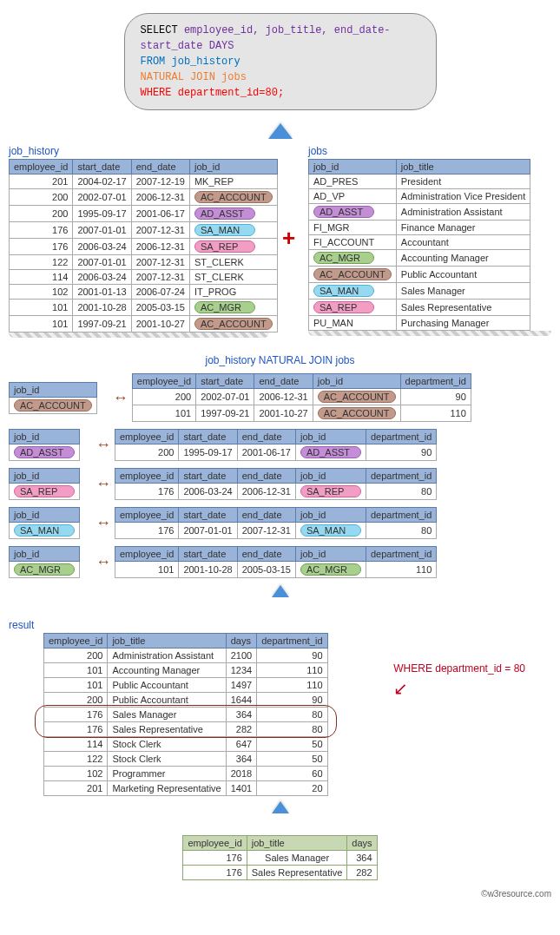  I want to click on sql-select-kw: SELECT, so click(162, 30).